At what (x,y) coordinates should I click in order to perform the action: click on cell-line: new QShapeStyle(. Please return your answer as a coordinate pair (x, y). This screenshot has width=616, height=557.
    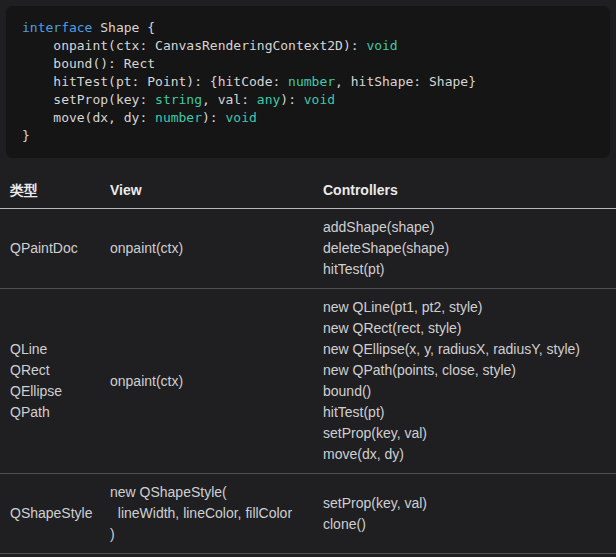
    Looking at the image, I should click on (214, 492).